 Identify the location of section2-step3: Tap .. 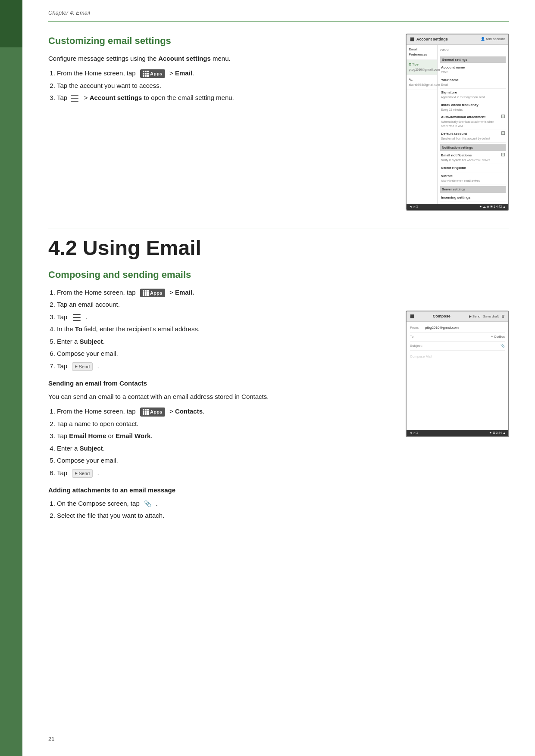
(225, 317).